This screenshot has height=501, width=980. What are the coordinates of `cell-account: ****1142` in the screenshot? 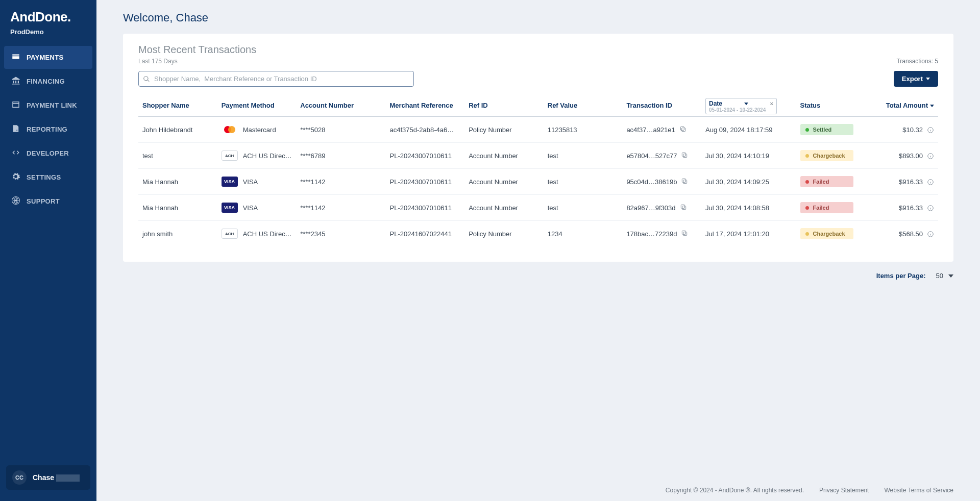 It's located at (341, 182).